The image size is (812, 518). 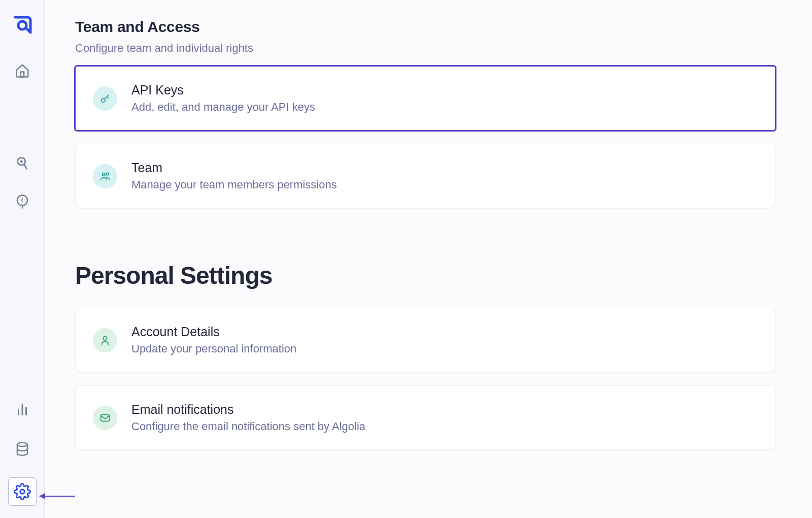 I want to click on sidebar-item-home, so click(x=22, y=71).